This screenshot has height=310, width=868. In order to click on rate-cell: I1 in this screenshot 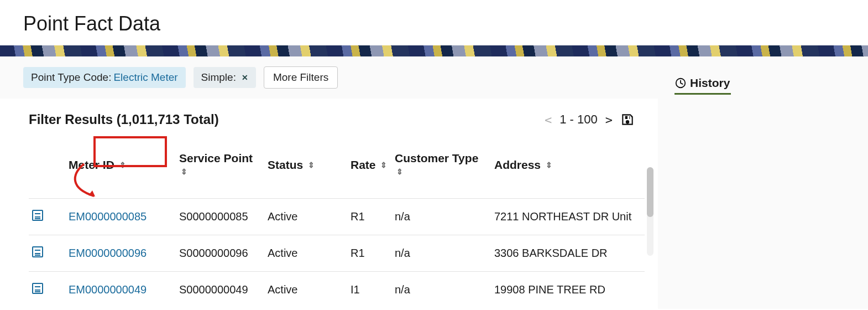, I will do `click(369, 290)`.